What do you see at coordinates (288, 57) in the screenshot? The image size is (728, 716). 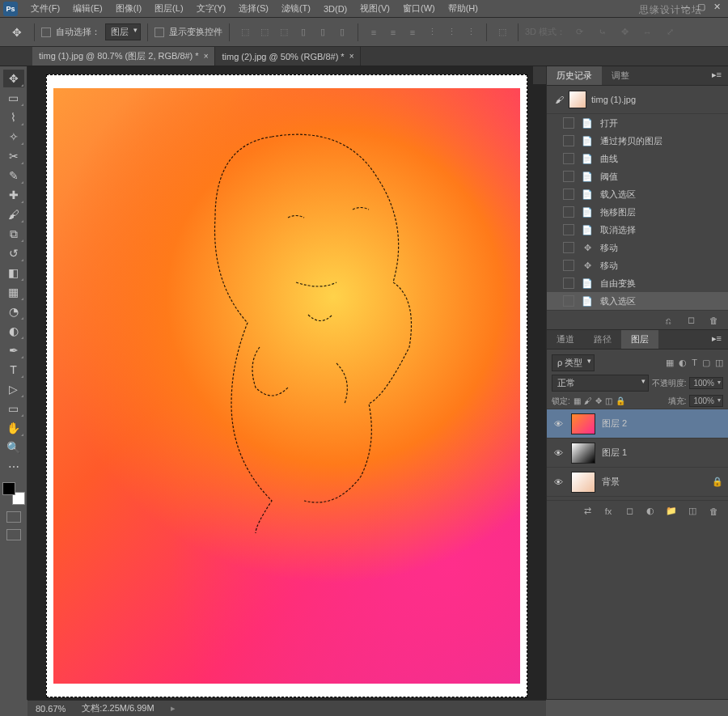 I see `document-tab-other: timg (2).jpg @ 50% (RGB/8#) * ×` at bounding box center [288, 57].